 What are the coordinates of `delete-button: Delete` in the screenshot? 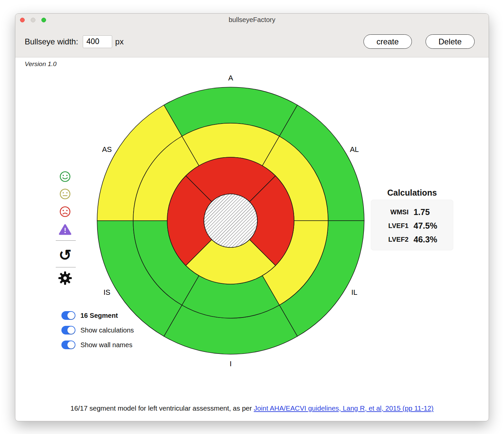 It's located at (450, 41).